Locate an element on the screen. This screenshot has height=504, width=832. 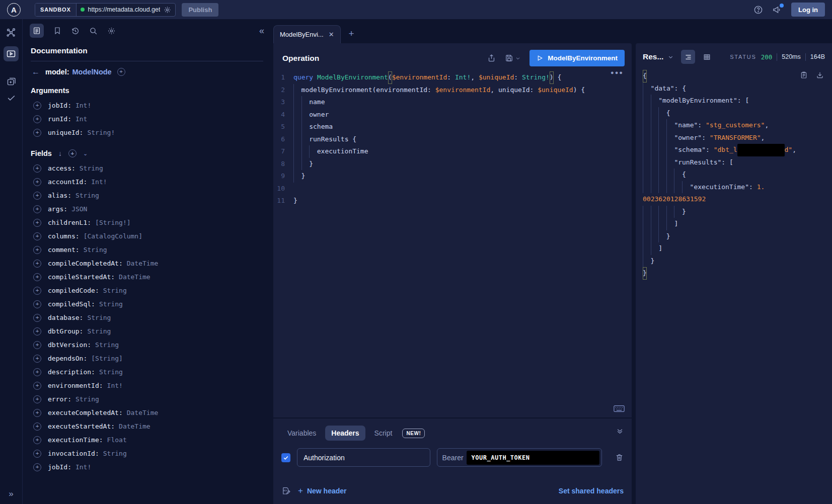
download-response-icon is located at coordinates (820, 75).